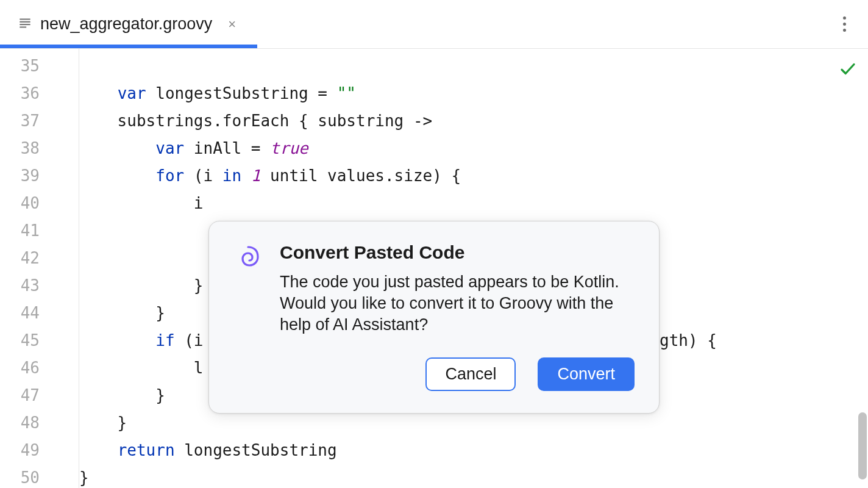 The width and height of the screenshot is (868, 488). Describe the element at coordinates (39, 121) in the screenshot. I see `line-number: 37` at that location.